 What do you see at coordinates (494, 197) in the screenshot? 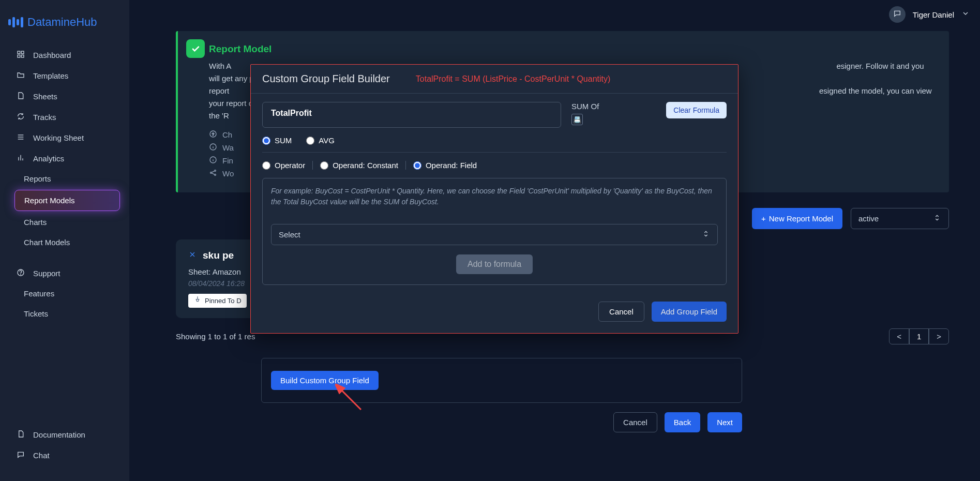
I see `helper-text: For example: BuyCost = CostPerUnit * Qua…` at bounding box center [494, 197].